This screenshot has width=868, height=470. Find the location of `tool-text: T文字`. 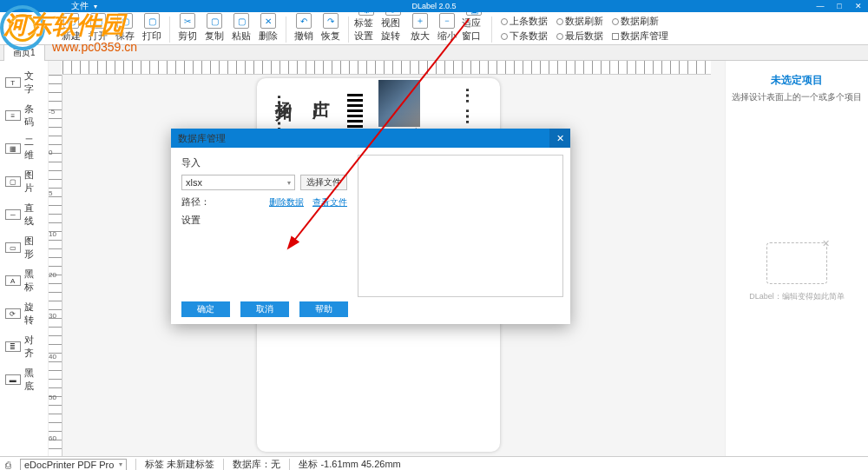

tool-text: T文字 is located at coordinates (24, 83).